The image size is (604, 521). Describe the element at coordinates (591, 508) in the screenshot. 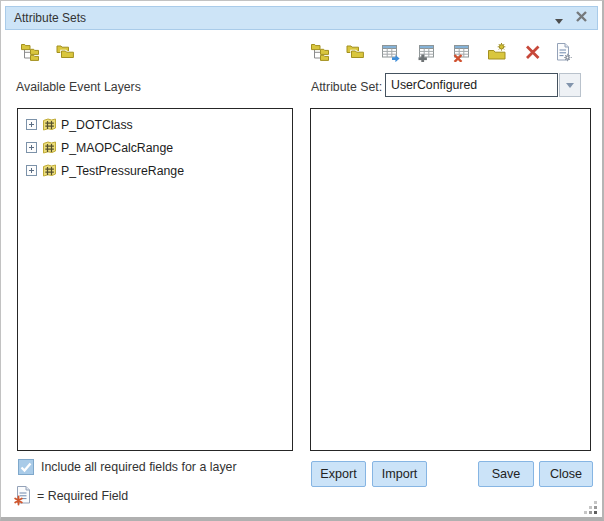

I see `resize-grip` at that location.